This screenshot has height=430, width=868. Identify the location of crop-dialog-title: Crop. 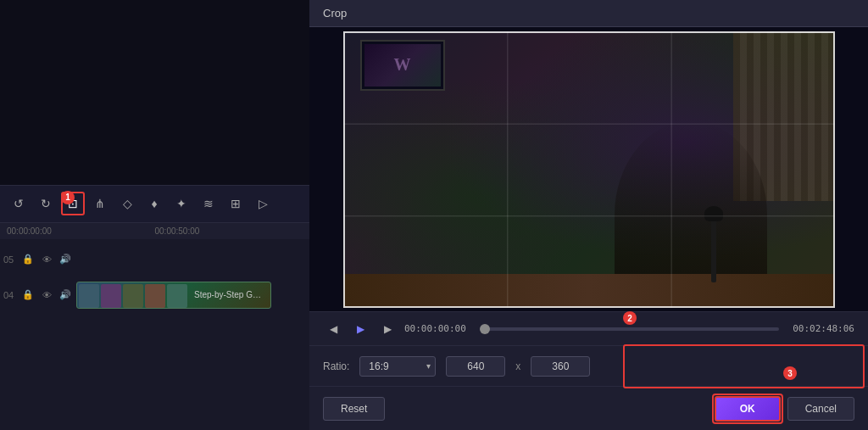
(335, 14).